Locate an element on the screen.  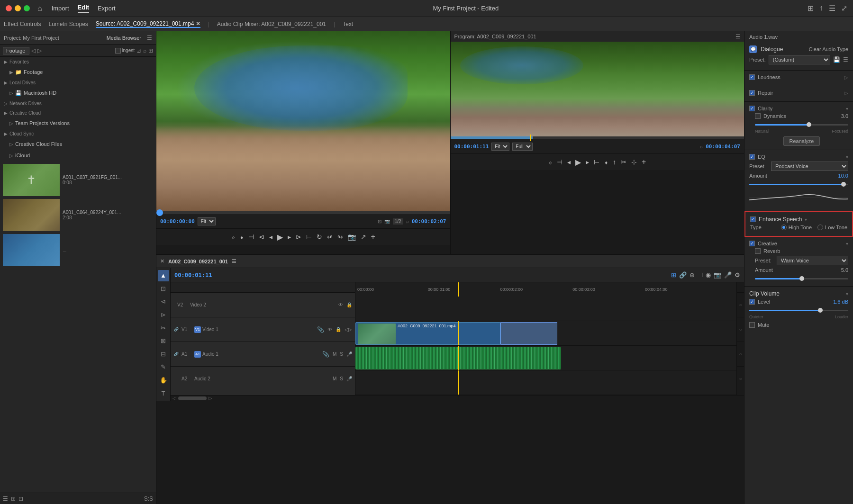
source-scrubber is located at coordinates (303, 213).